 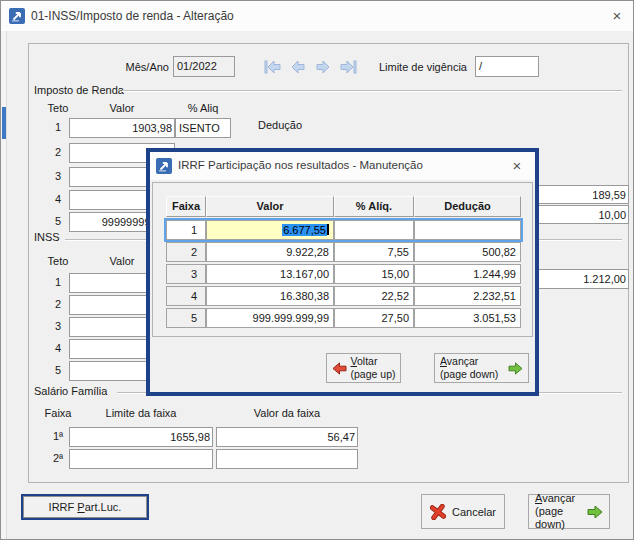 I want to click on grid-cell-aliq: 22,52, so click(x=374, y=296).